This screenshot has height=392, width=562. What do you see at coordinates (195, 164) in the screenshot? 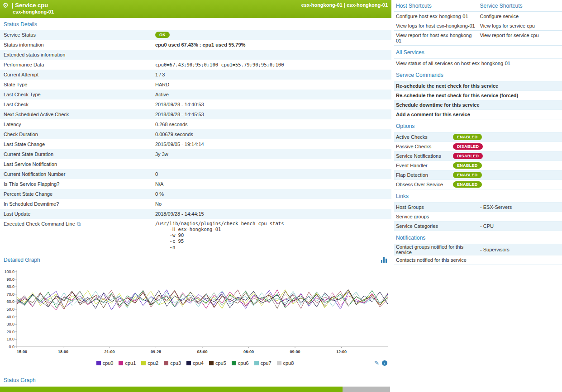
I see `status-detail-row: Last Service Notification` at bounding box center [195, 164].